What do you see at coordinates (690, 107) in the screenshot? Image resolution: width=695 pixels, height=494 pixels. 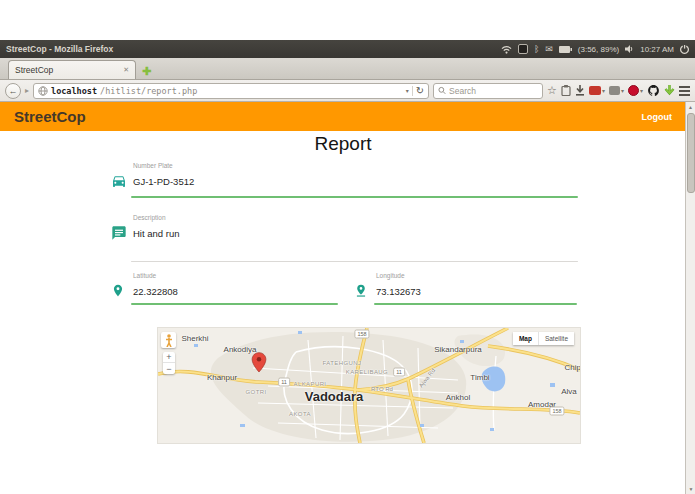 I see `scroll-up-icon: ▲` at bounding box center [690, 107].